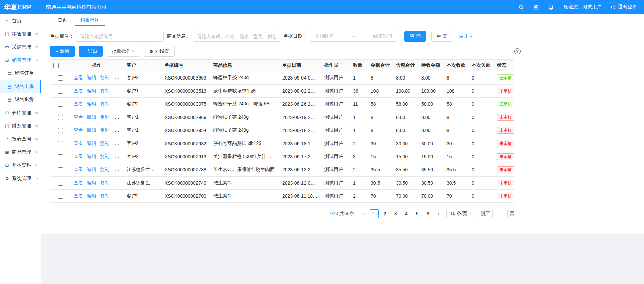  I want to click on tab: 销售出库, so click(90, 20).